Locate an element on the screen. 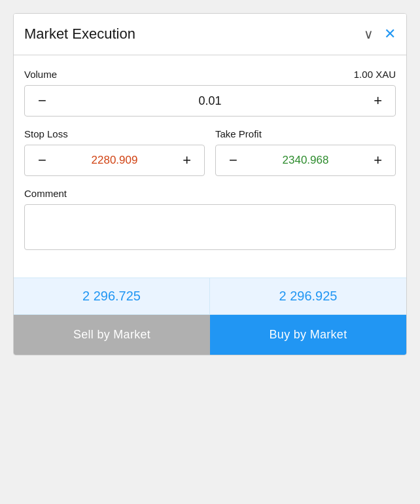 The width and height of the screenshot is (420, 504). volume-unit: 1.00 XAU is located at coordinates (375, 75).